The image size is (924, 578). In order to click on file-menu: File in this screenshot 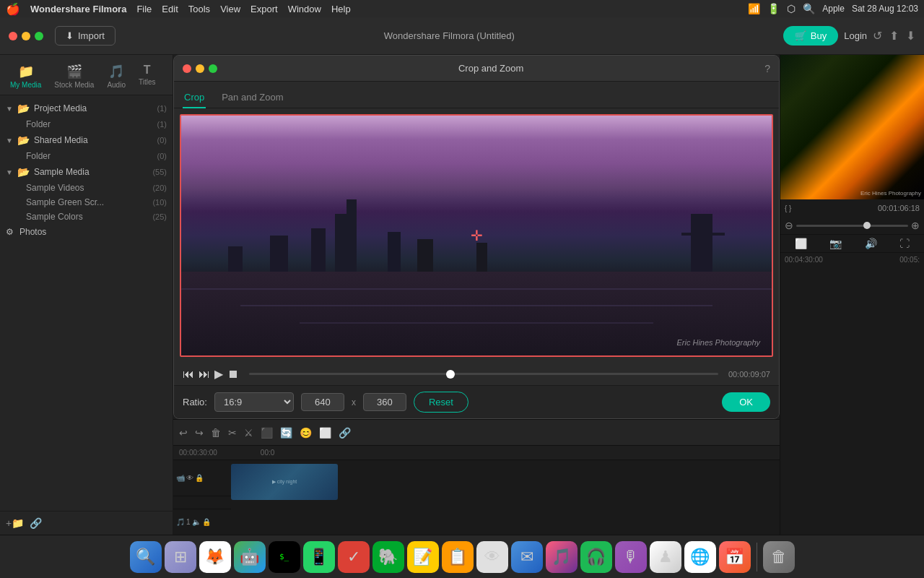, I will do `click(144, 9)`.